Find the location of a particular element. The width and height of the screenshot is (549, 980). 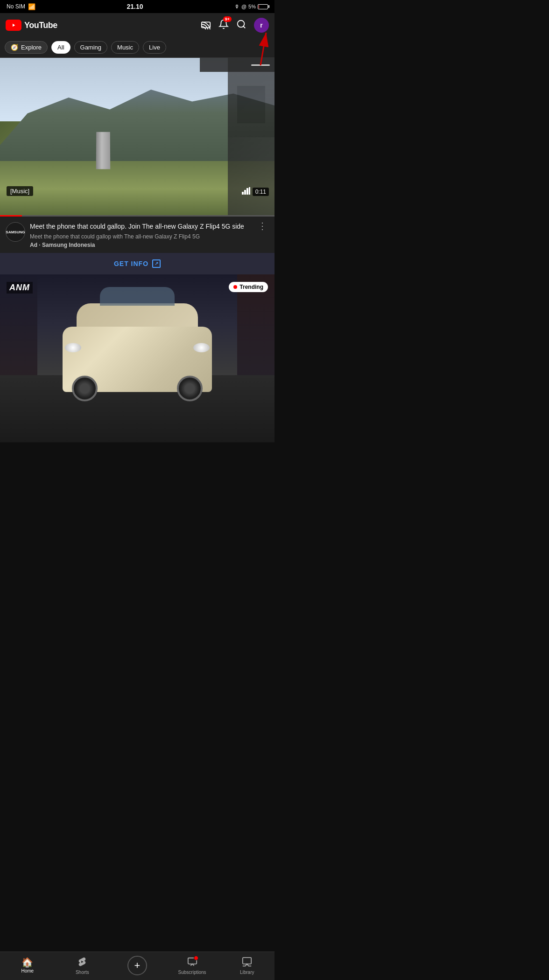

ad-label: Ad is located at coordinates (34, 245).